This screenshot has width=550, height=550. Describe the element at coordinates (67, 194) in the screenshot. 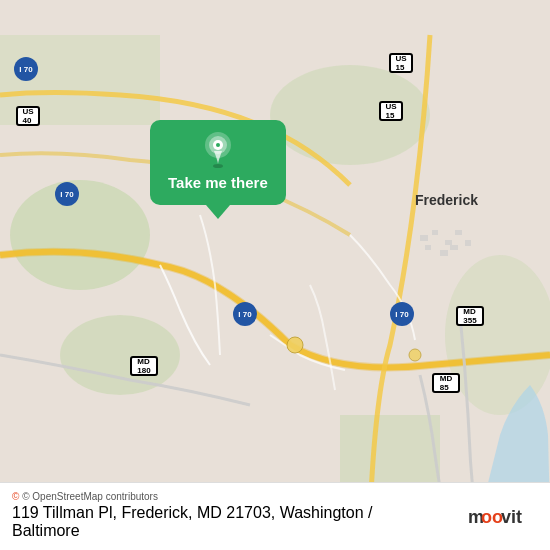

I see `badge-i70-mid-left: I 70` at that location.